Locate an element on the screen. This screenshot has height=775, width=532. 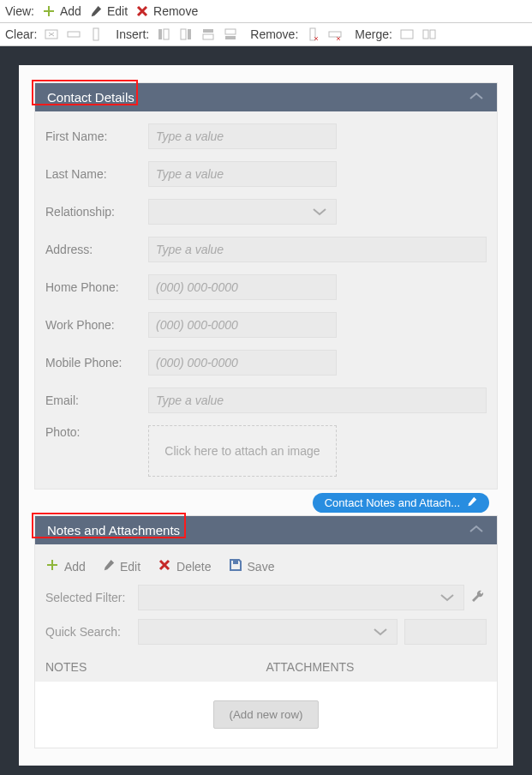
work-phone-label: Work Phone: is located at coordinates (97, 325).